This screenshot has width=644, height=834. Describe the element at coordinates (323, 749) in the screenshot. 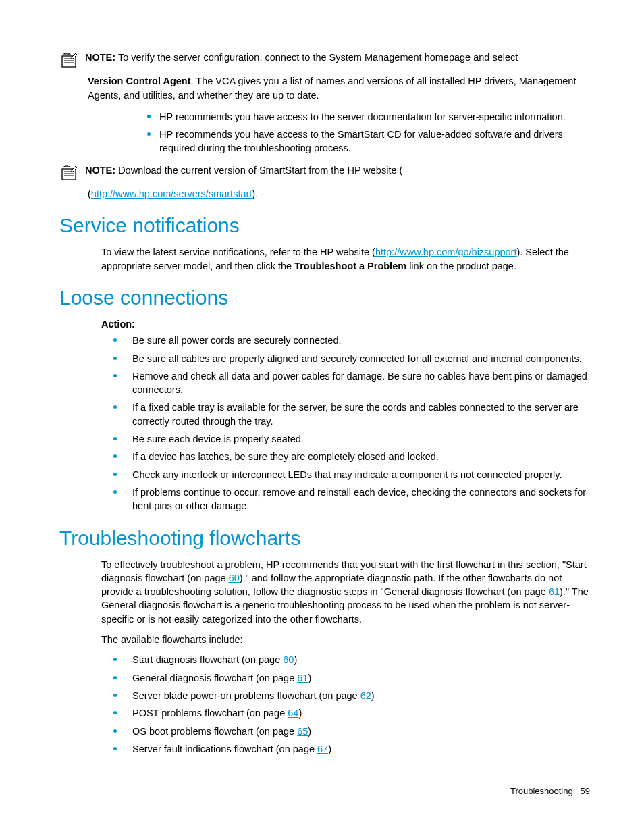

I see `page-link: 67` at that location.